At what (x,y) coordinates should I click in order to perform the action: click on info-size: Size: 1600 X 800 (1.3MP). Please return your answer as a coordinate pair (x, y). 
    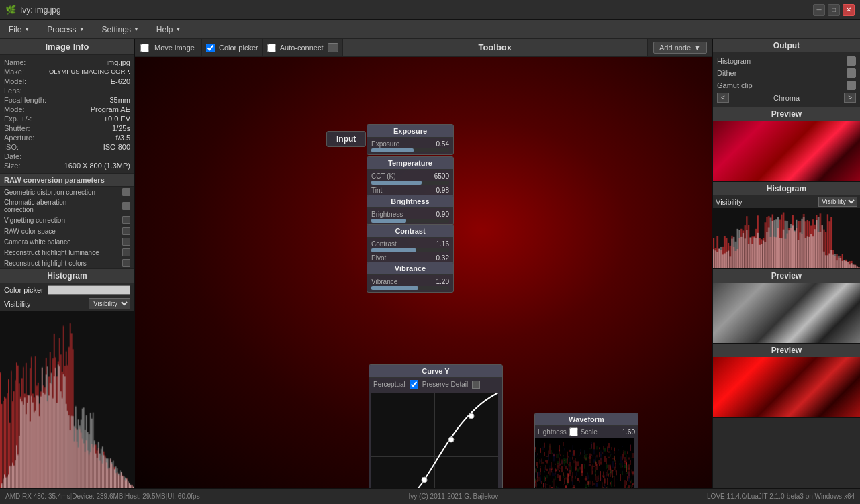
    Looking at the image, I should click on (67, 166).